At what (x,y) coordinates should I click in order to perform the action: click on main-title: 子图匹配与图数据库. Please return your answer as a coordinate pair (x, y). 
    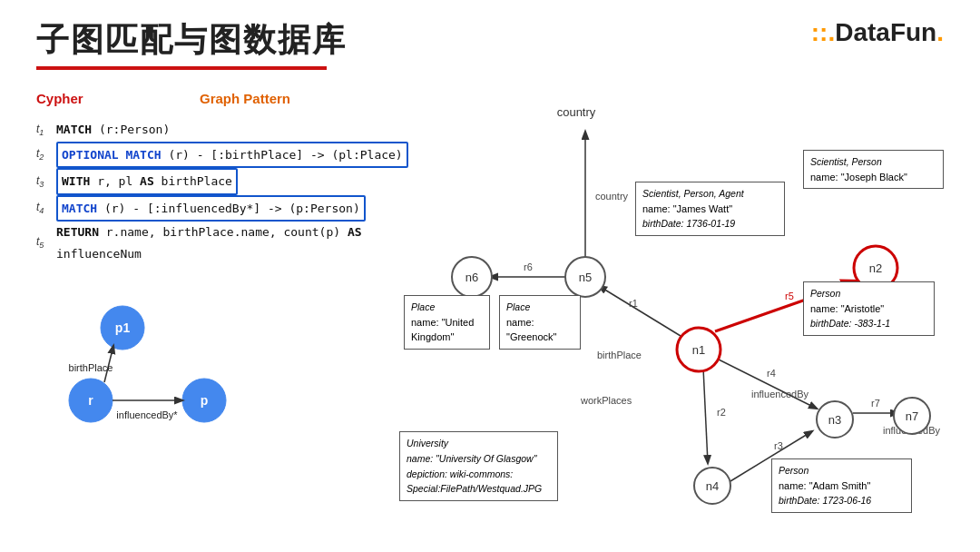
    Looking at the image, I should click on (490, 40).